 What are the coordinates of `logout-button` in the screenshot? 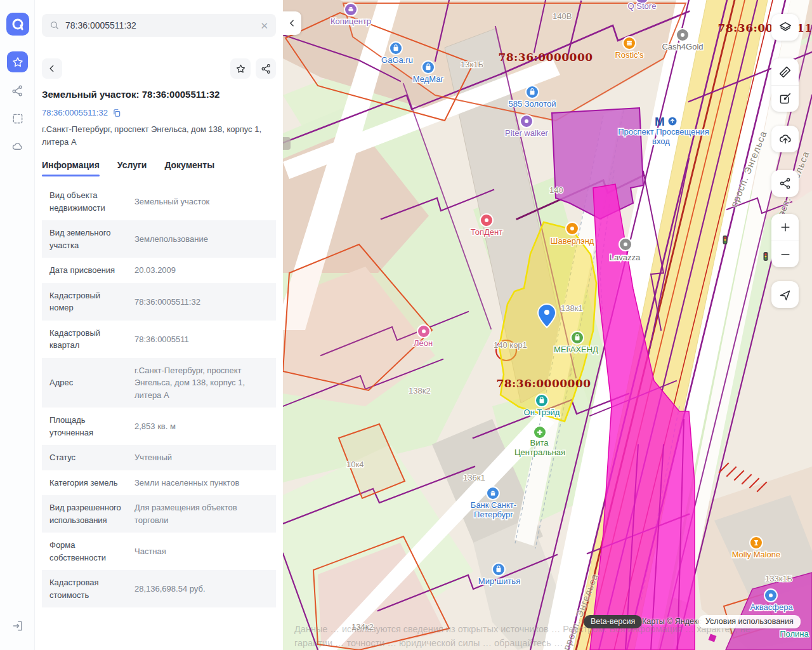 It's located at (18, 626).